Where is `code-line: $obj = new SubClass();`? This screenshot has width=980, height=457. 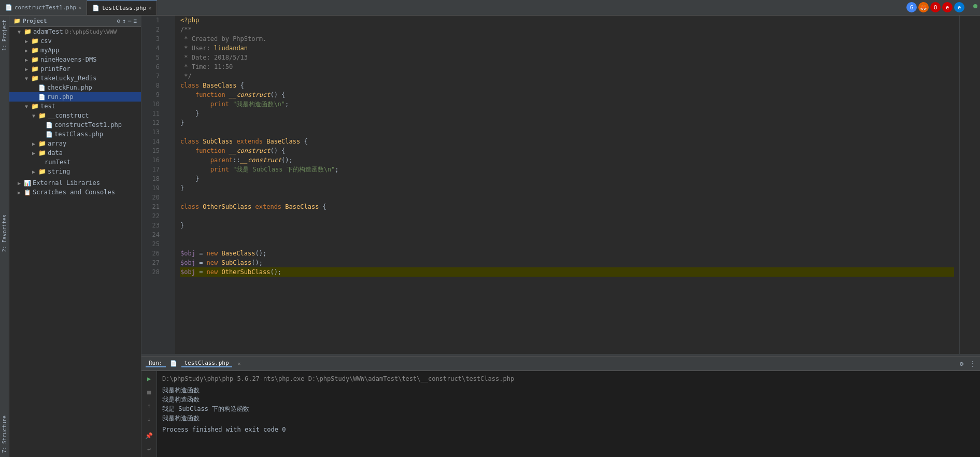 code-line: $obj = new SubClass(); is located at coordinates (567, 263).